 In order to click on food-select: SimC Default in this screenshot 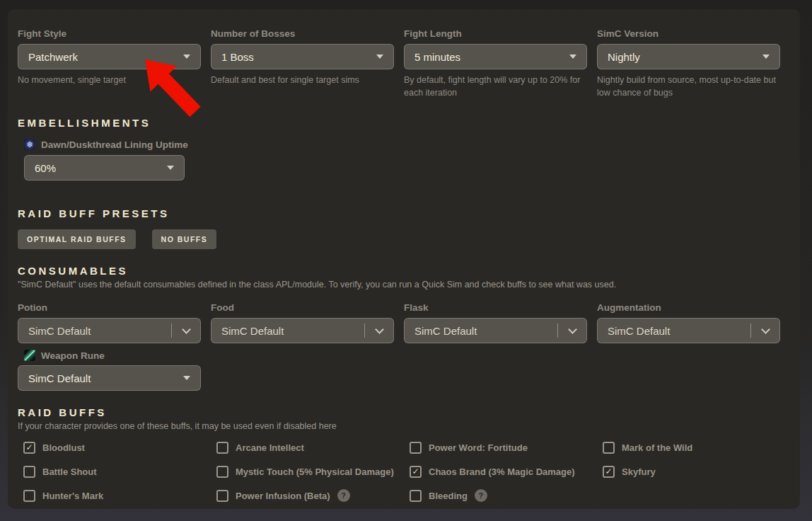, I will do `click(303, 331)`.